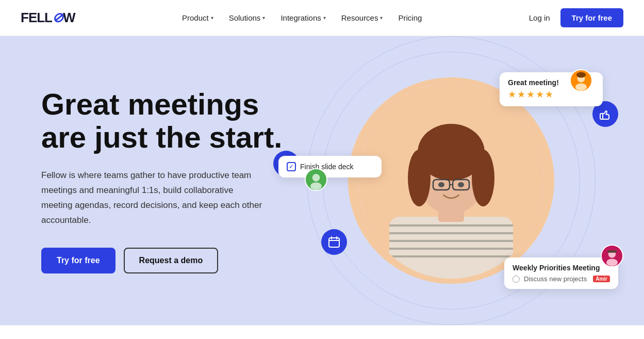  Describe the element at coordinates (555, 279) in the screenshot. I see `meeting-item-label: Discuss new projects` at that location.